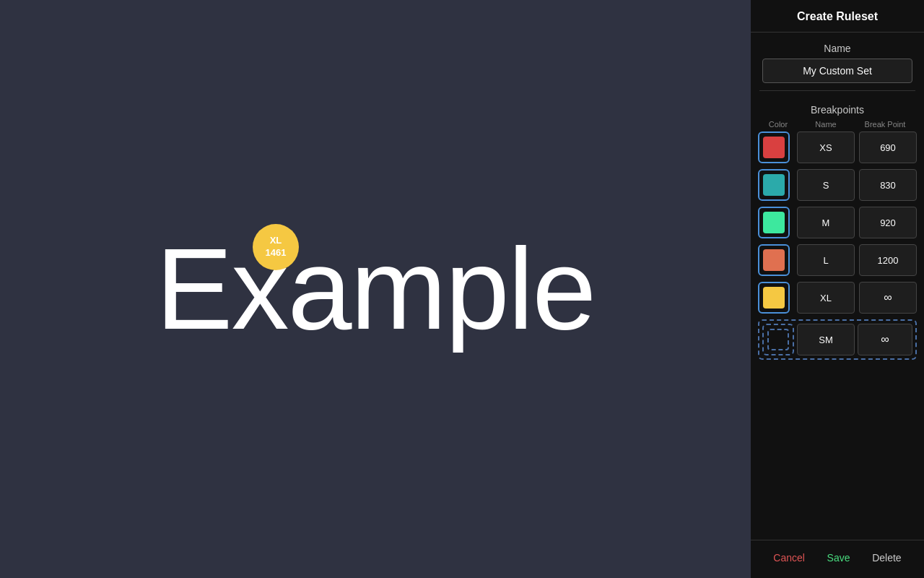  I want to click on delete-button: Delete, so click(886, 558).